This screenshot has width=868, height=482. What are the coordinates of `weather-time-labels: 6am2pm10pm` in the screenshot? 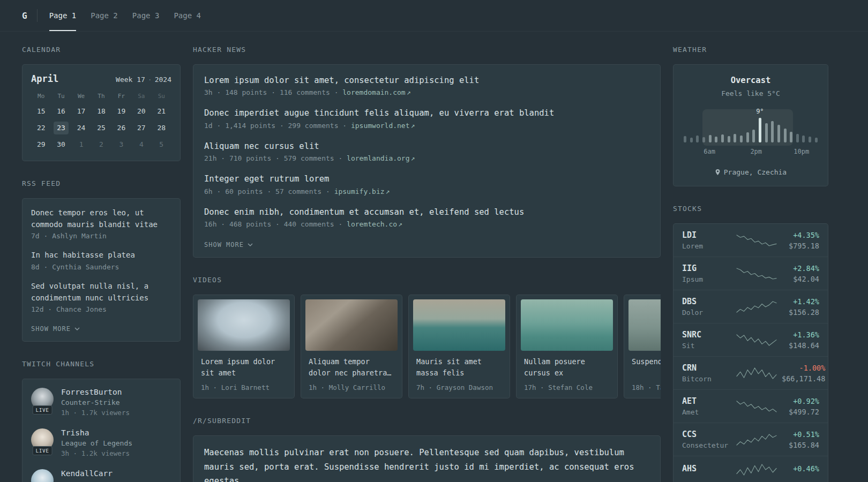 It's located at (751, 152).